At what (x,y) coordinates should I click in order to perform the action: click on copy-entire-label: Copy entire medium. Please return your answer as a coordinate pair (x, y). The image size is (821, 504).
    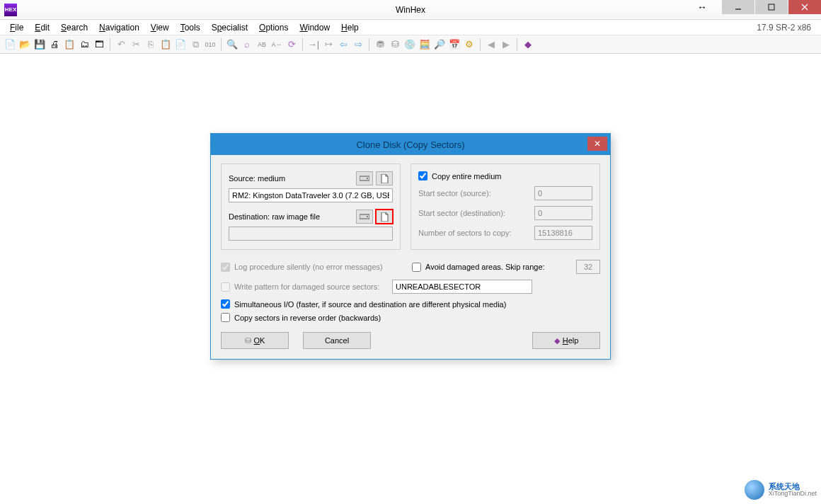
    Looking at the image, I should click on (466, 176).